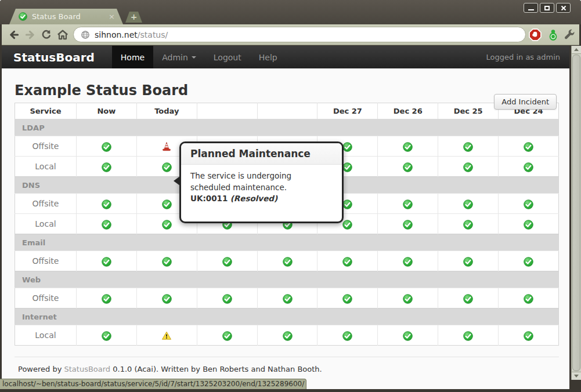 This screenshot has height=392, width=581. What do you see at coordinates (576, 376) in the screenshot?
I see `scroll-down-button` at bounding box center [576, 376].